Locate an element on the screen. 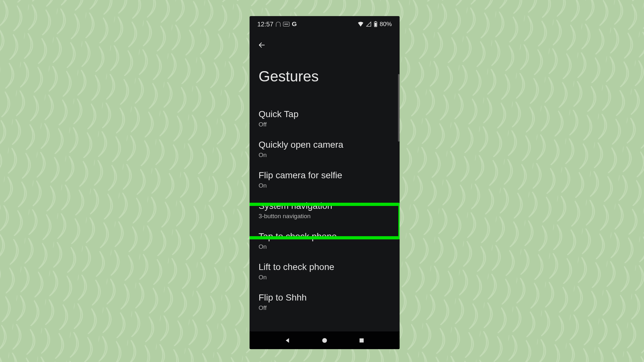 The width and height of the screenshot is (644, 362). nav-home-button is located at coordinates (325, 340).